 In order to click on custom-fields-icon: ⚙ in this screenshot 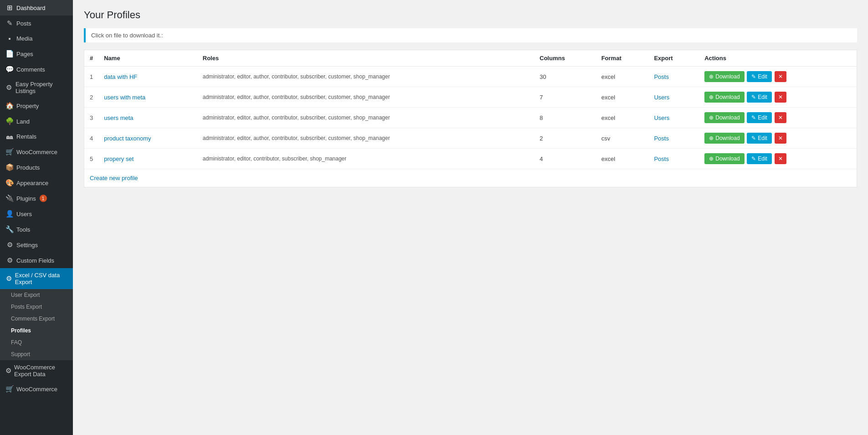, I will do `click(10, 260)`.